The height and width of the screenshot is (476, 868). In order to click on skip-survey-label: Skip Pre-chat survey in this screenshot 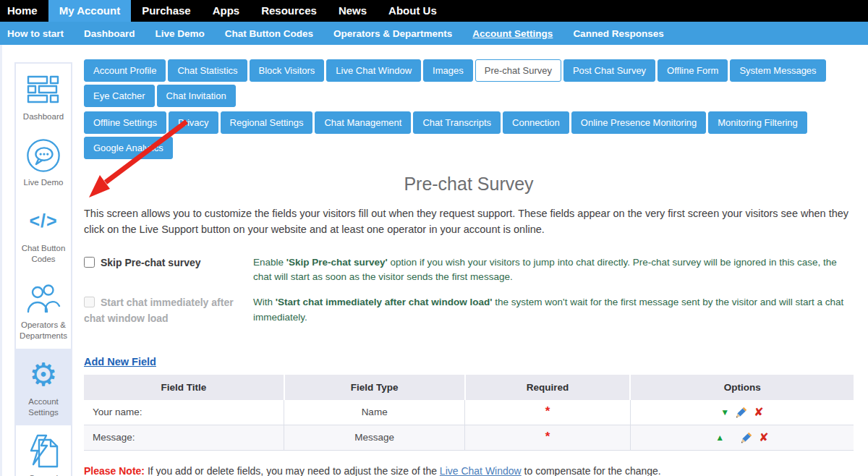, I will do `click(163, 271)`.